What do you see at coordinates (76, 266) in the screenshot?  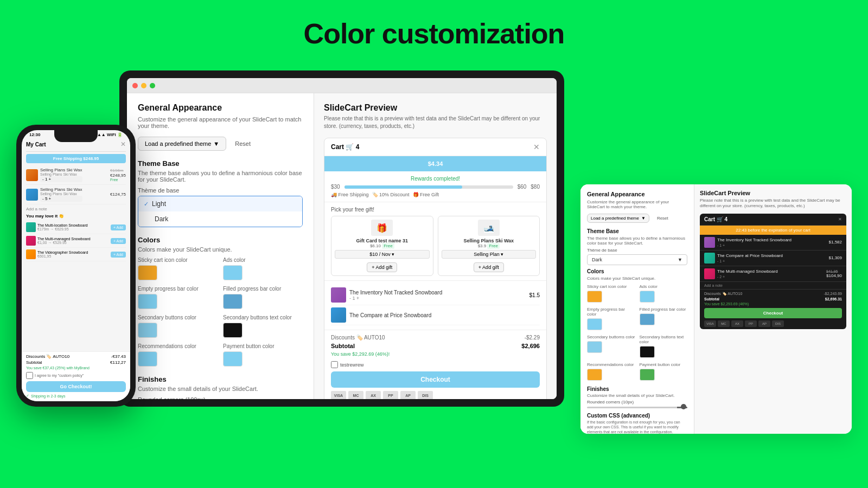 I see `phone-mockup: 12:30 ▲▲▲ WiFi 🔋 My Cart ✕ Free Shipping…` at bounding box center [76, 266].